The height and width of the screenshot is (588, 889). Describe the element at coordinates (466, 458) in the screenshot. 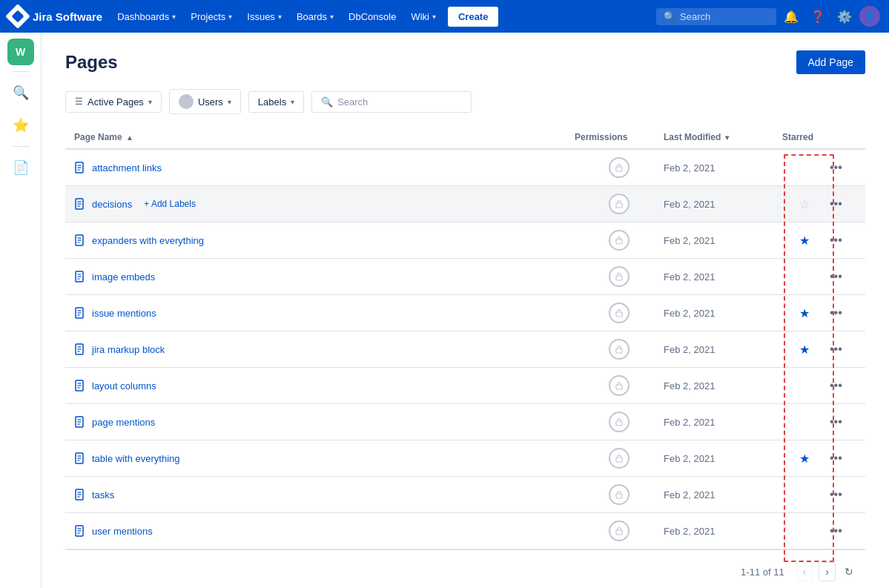

I see `table-row: table with everything Feb 2, 2021★•••` at that location.